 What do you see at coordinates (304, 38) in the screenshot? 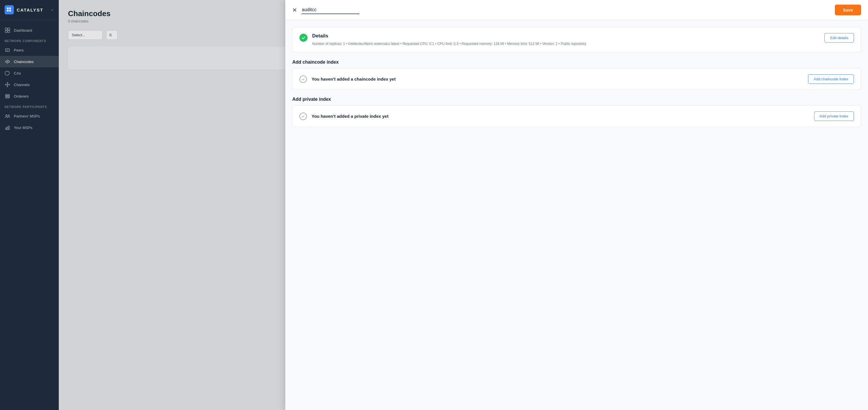
I see `check-icon` at bounding box center [304, 38].